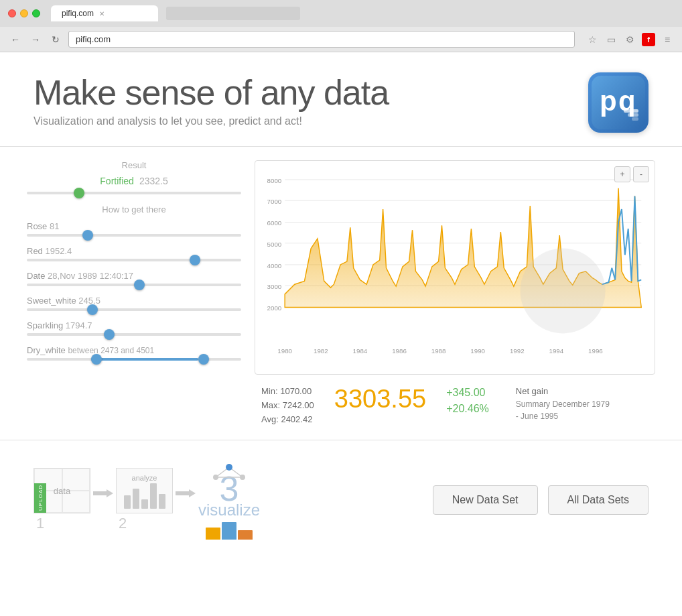  I want to click on svg-text: 1986, so click(399, 351).